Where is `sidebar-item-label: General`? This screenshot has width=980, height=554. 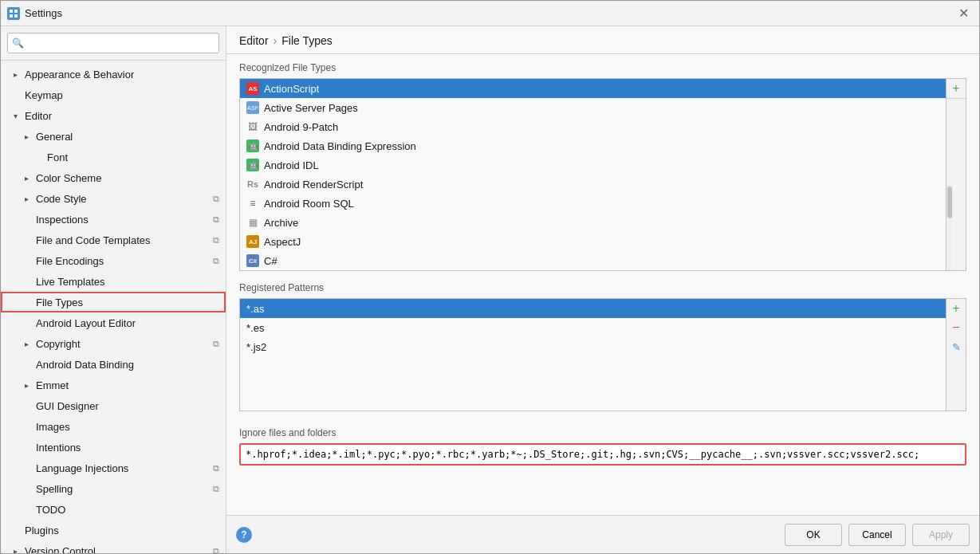 sidebar-item-label: General is located at coordinates (131, 137).